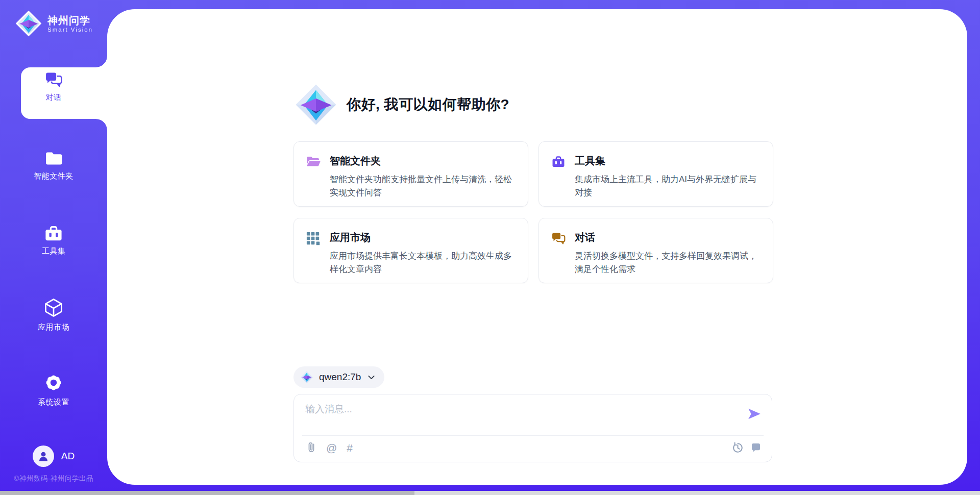 This screenshot has height=495, width=980. What do you see at coordinates (667, 186) in the screenshot?
I see `card-description: 集成市场上主流工具，助力AI与外界无缝扩展与对接` at bounding box center [667, 186].